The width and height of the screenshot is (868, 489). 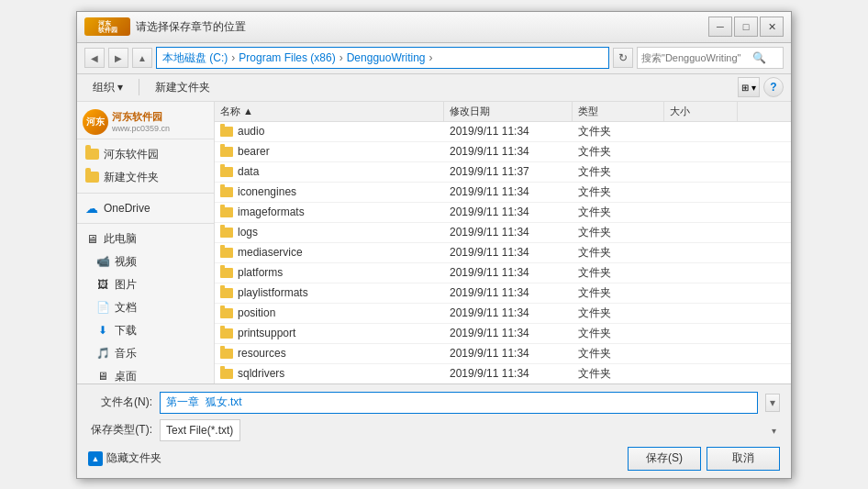 What do you see at coordinates (503, 294) in the screenshot?
I see `table-row: playlistformats 2019/9/11 11:34 文件夹` at bounding box center [503, 294].